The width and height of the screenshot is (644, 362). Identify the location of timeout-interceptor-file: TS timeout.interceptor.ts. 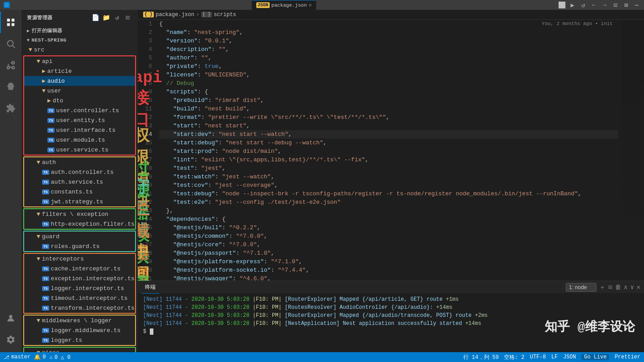
(80, 298).